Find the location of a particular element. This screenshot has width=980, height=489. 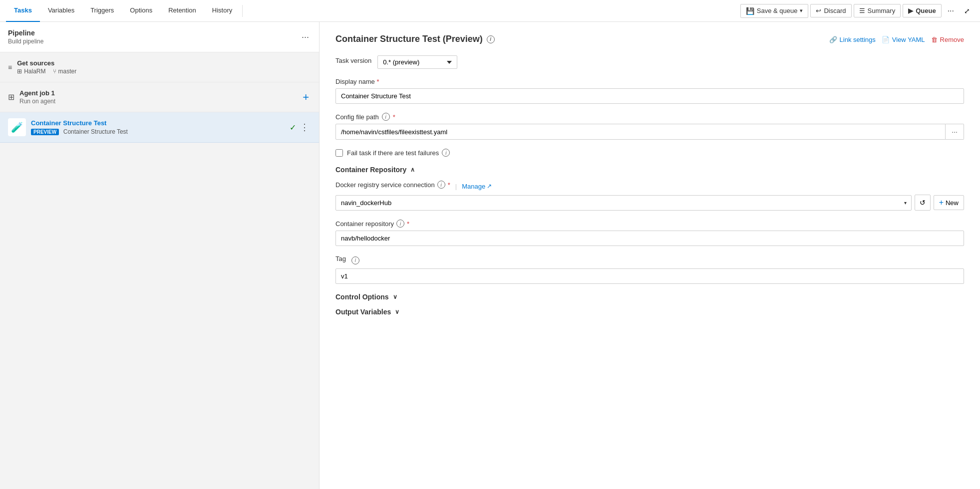

output-variables-section-header: Output Variables ∨ is located at coordinates (650, 312).